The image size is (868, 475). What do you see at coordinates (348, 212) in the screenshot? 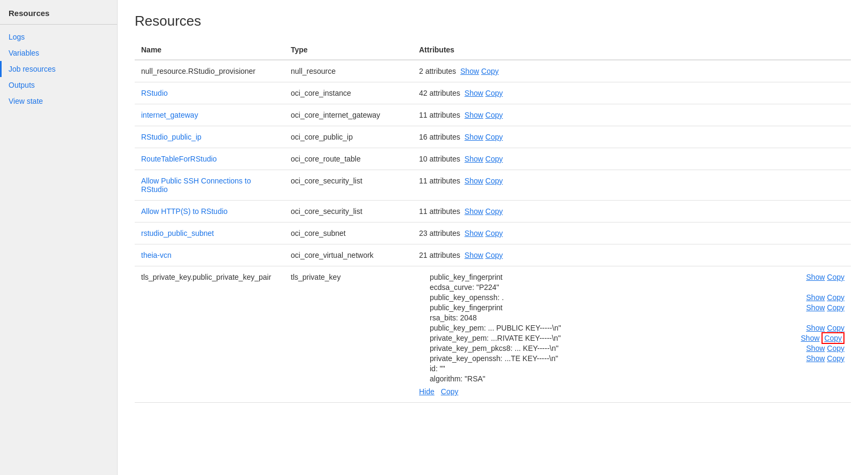
I see `resource-type-cell: oci_core_security_list` at bounding box center [348, 212].